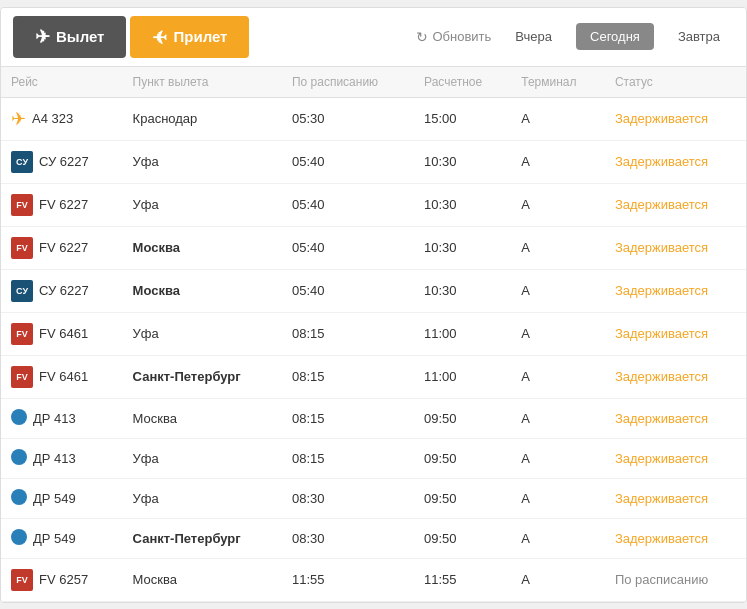 The width and height of the screenshot is (747, 609). I want to click on tab-arrival: ✈ Прилет, so click(190, 37).